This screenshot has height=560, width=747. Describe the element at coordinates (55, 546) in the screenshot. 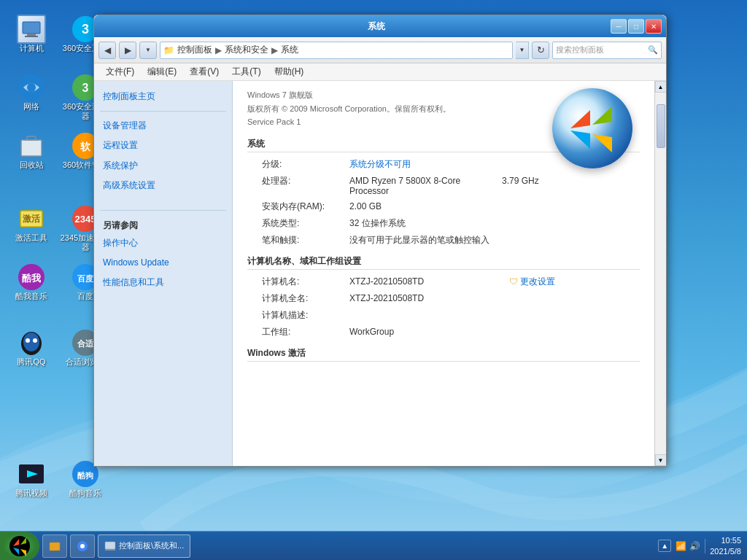

I see `taskbar-explorer-btn` at that location.